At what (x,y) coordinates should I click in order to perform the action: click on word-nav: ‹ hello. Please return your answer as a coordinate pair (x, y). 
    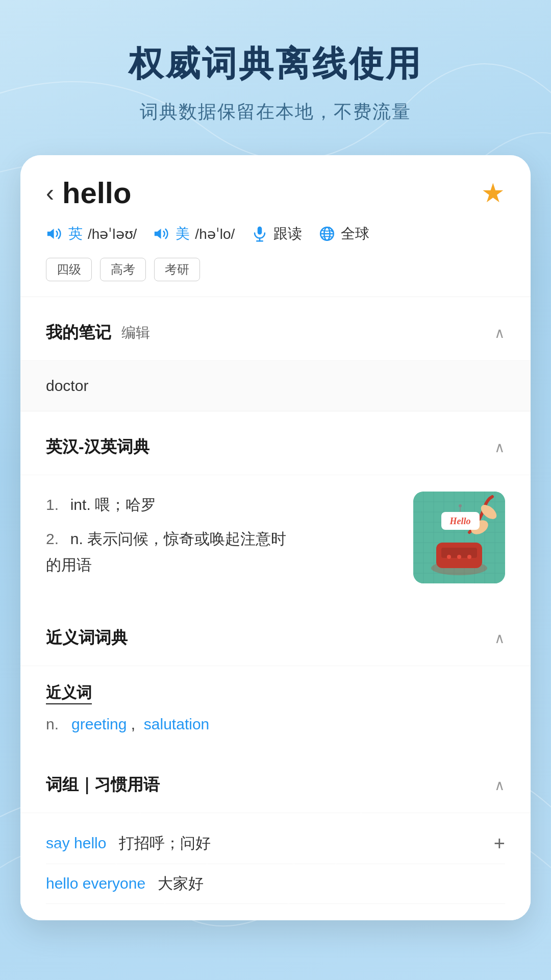
    Looking at the image, I should click on (89, 193).